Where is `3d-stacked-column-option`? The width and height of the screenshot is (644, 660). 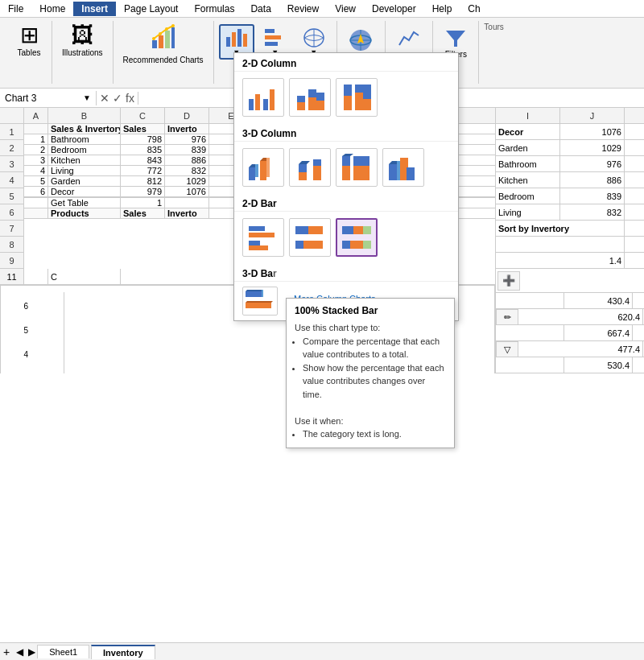
3d-stacked-column-option is located at coordinates (310, 167).